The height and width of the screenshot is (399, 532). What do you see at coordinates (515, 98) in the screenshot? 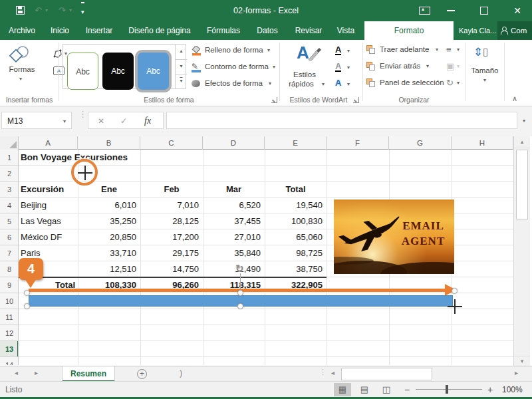
I see `collapse-ribbon-icon: ∧` at bounding box center [515, 98].